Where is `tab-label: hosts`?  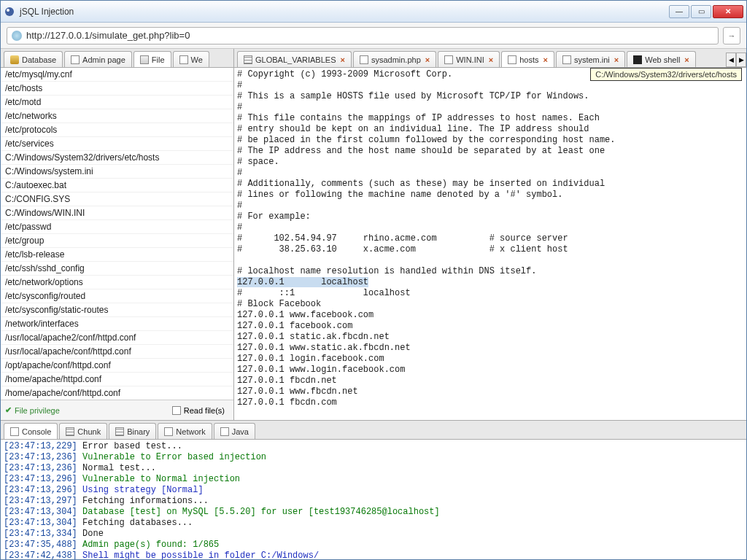 tab-label: hosts is located at coordinates (529, 60).